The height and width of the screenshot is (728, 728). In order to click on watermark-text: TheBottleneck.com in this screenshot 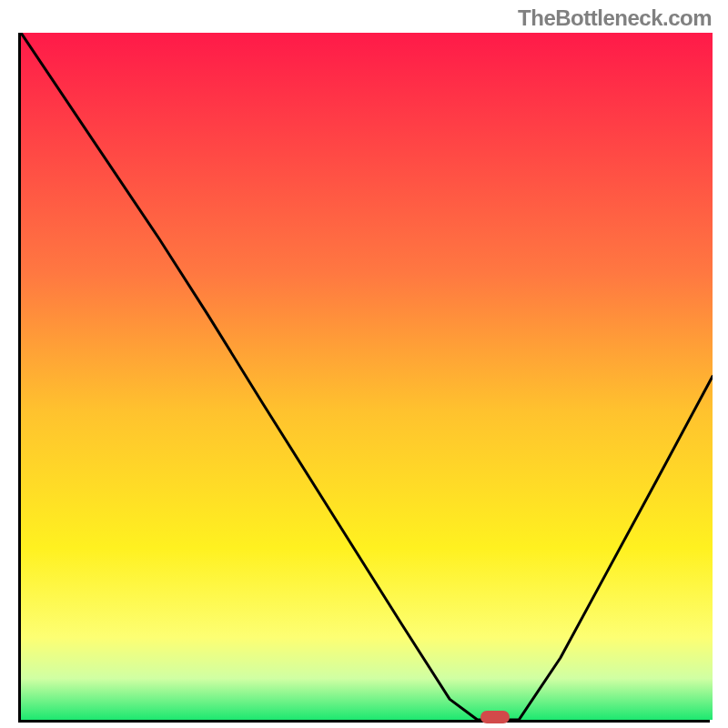, I will do `click(615, 18)`.